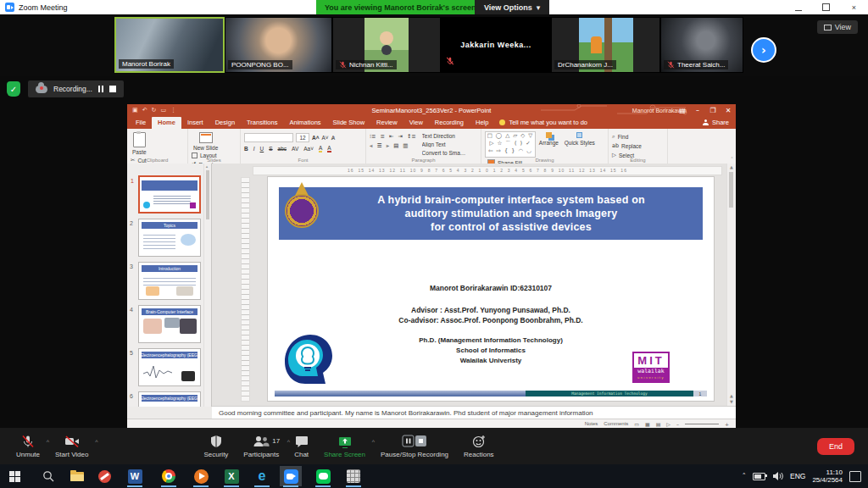  What do you see at coordinates (474, 413) in the screenshot?
I see `notes-pane: Good morning committee and participant. …` at bounding box center [474, 413].